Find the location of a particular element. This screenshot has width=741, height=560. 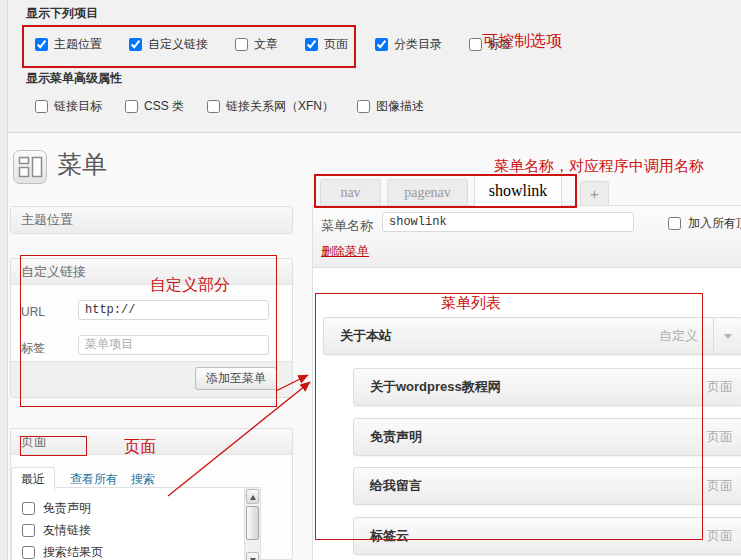

tags-checkbox is located at coordinates (476, 44).